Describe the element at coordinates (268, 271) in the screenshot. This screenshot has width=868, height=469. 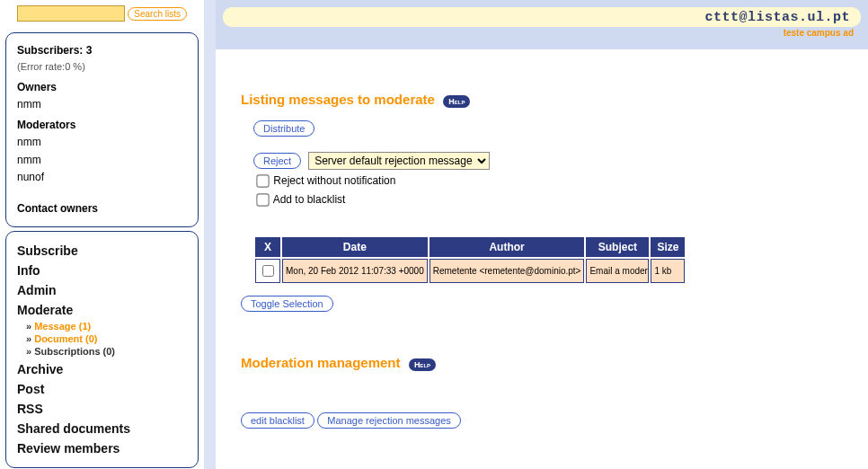
I see `row-select-checkbox` at that location.